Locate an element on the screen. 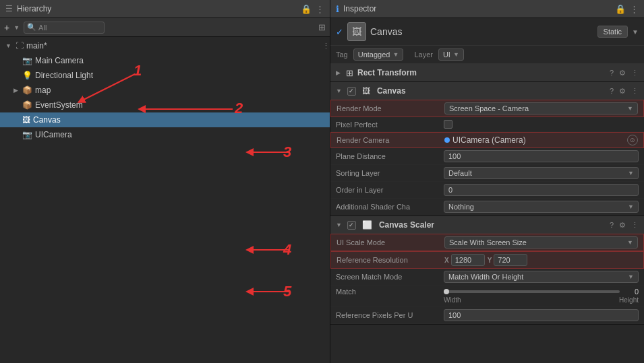 The height and width of the screenshot is (363, 644). resolution-y-value: 720 is located at coordinates (504, 260).